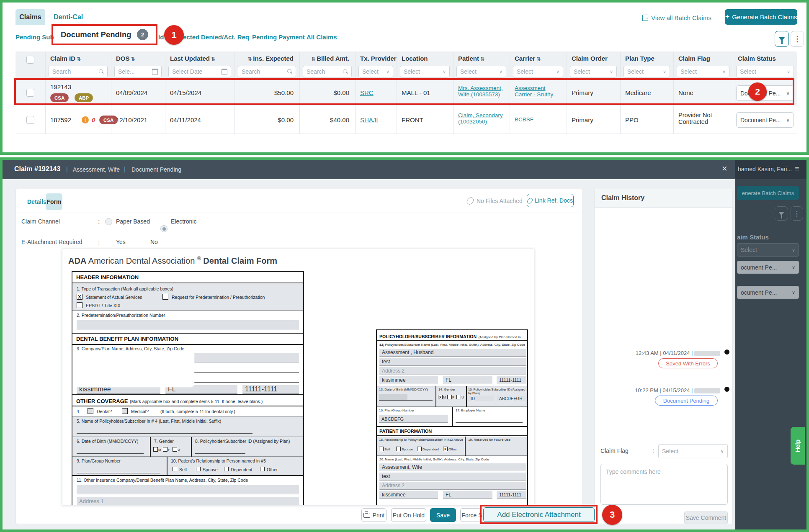  I want to click on pt-zip-input: 11111-1111, so click(512, 495).